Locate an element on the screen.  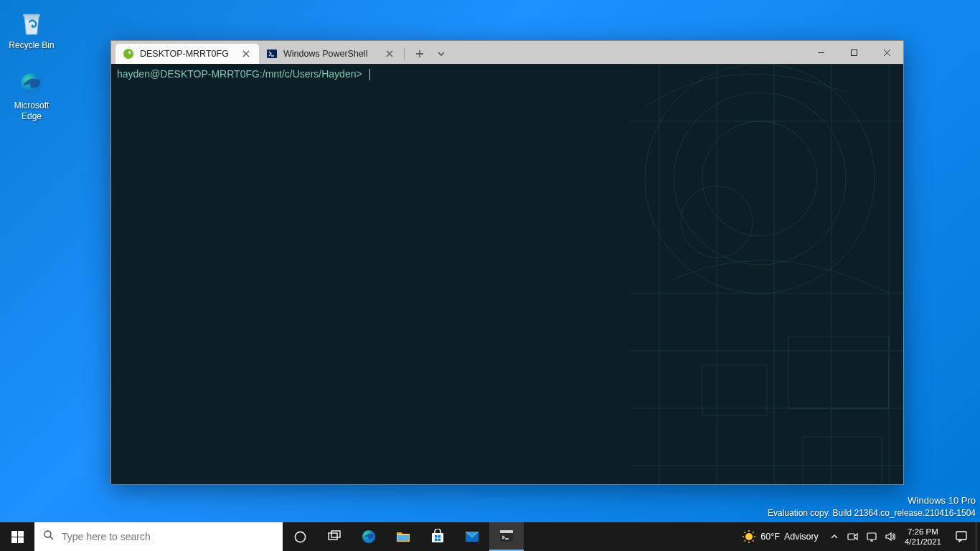
prompt: hayden@DESKTOP-MRRT0FG:/mnt/c/Users/Hayd… is located at coordinates (240, 74).